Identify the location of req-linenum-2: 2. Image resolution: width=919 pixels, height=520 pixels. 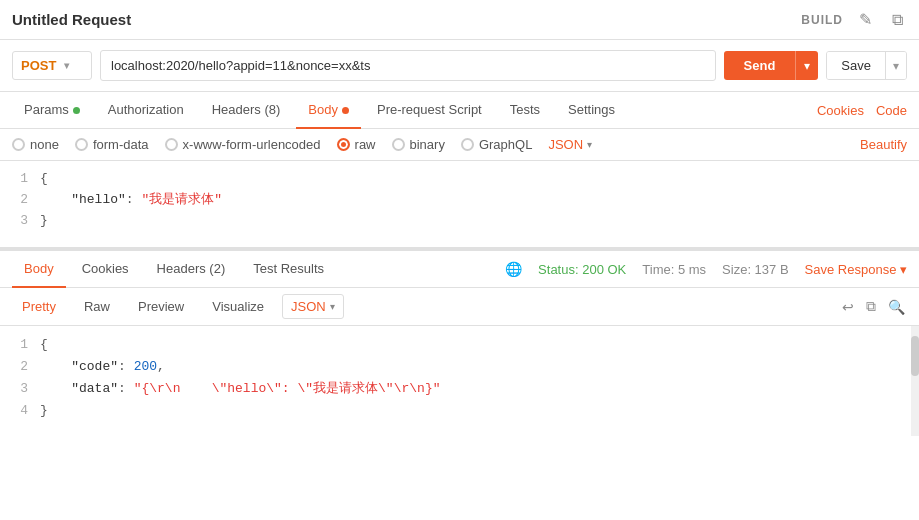
(20, 200).